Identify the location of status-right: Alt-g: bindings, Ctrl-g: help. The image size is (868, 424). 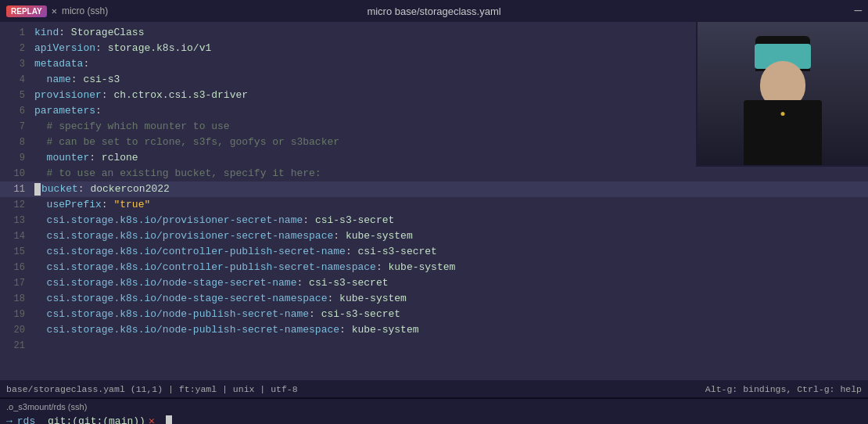
(784, 390).